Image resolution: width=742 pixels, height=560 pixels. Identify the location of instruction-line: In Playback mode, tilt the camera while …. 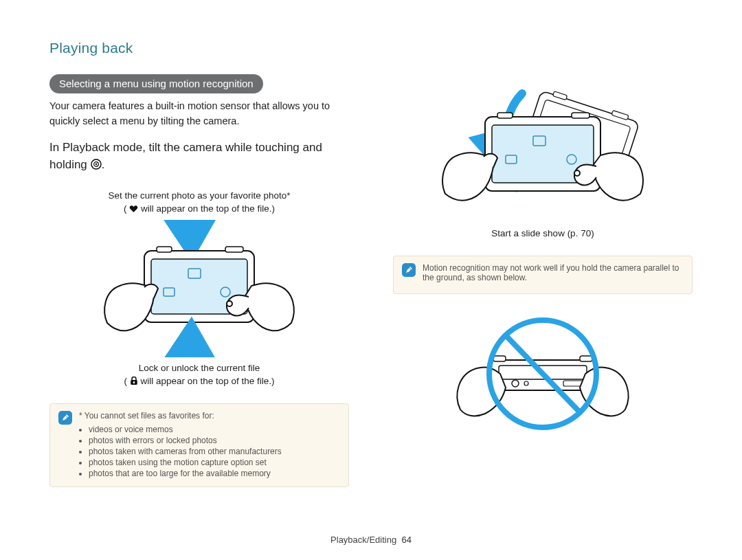
(199, 157).